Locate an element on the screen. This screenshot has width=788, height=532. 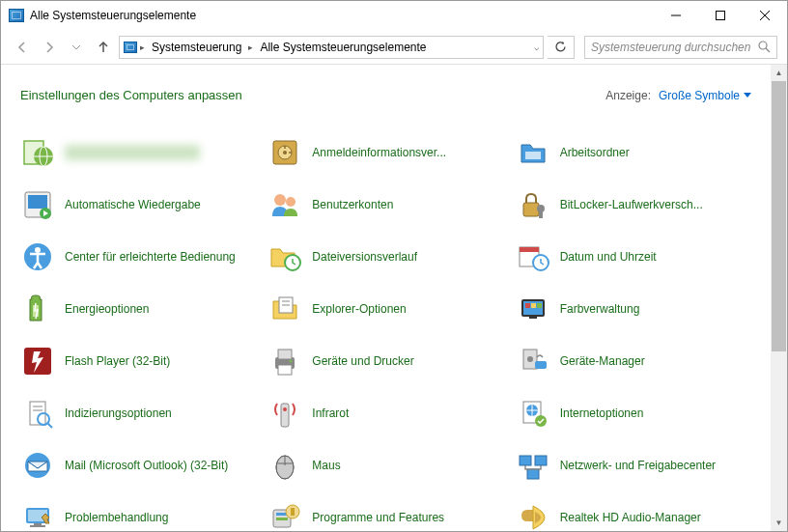
control-panel-item: Flash Player (32-Bit) is located at coordinates (138, 361).